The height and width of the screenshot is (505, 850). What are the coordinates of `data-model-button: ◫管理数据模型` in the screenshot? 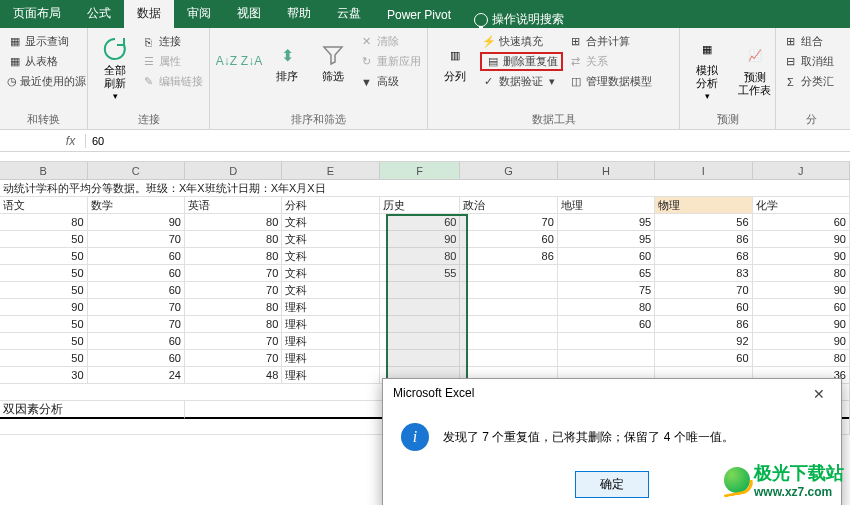 It's located at (610, 82).